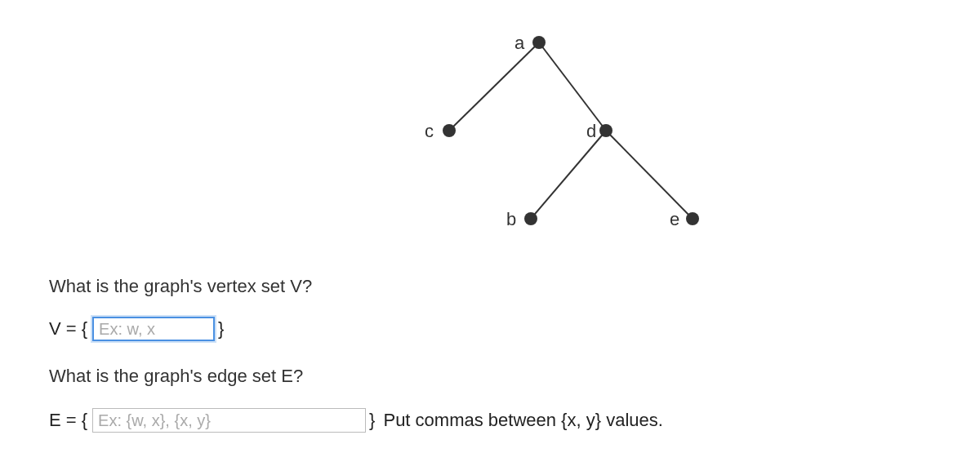  Describe the element at coordinates (572, 87) in the screenshot. I see `edge-a-d` at that location.